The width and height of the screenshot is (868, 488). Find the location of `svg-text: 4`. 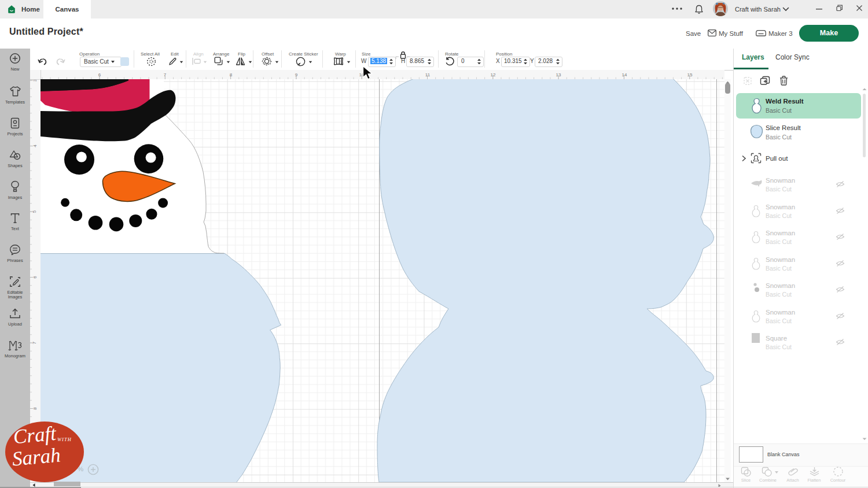

svg-text: 4 is located at coordinates (35, 146).